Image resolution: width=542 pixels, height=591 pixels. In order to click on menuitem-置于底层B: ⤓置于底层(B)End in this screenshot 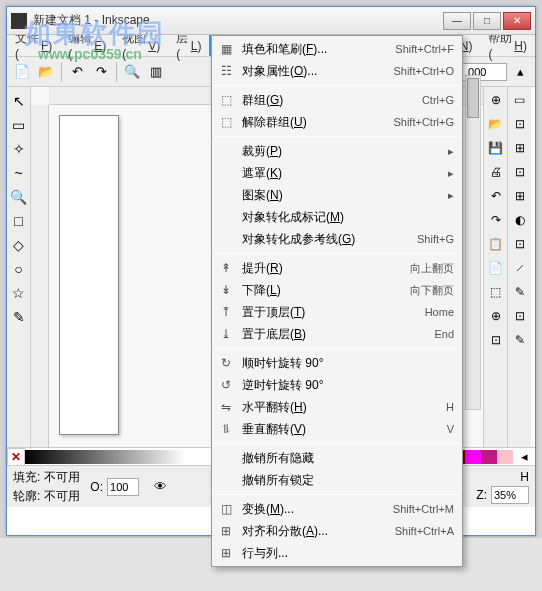, I will do `click(337, 334)`.